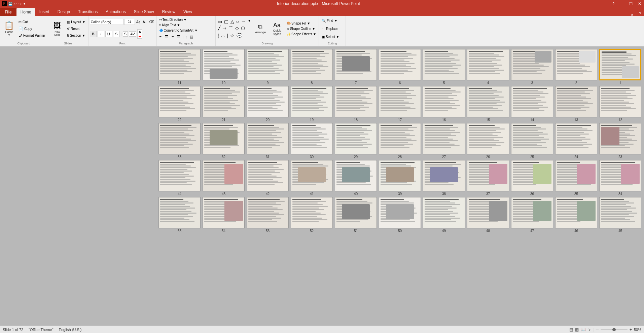 The width and height of the screenshot is (644, 333). Describe the element at coordinates (167, 37) in the screenshot. I see `align-center-btn: ☰` at that location.